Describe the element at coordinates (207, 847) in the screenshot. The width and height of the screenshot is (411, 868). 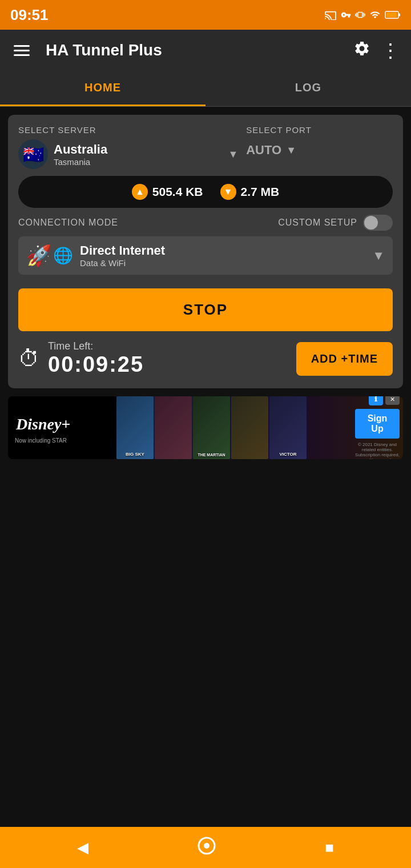
I see `home-icon` at that location.